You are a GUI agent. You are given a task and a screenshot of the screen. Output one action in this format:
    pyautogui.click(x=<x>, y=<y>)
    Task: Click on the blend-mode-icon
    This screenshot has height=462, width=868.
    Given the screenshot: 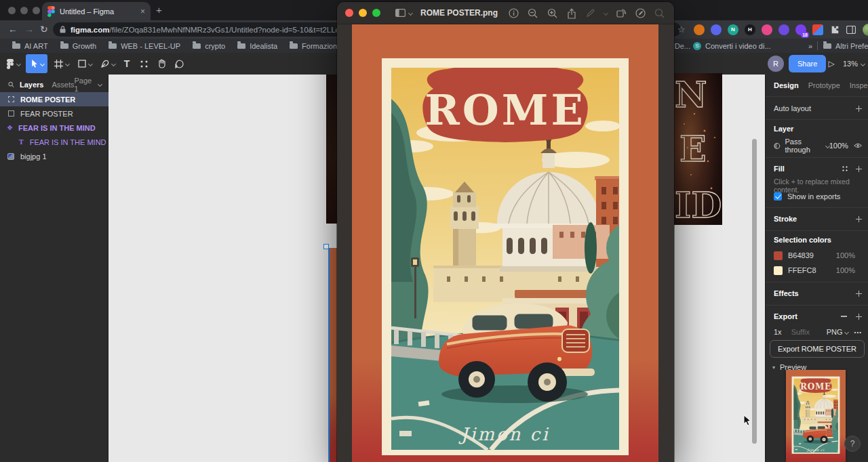 What is the action you would take?
    pyautogui.click(x=777, y=146)
    